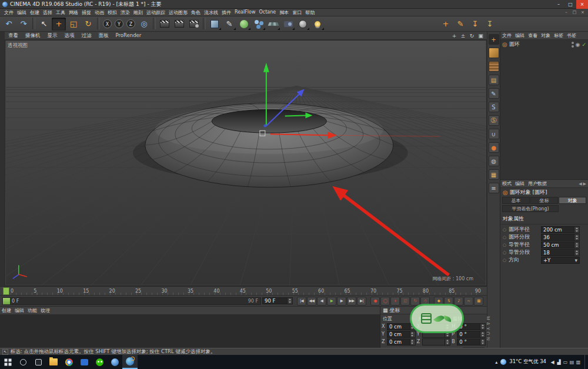 The height and width of the screenshot is (369, 588). What do you see at coordinates (288, 24) in the screenshot?
I see `camera-object-button` at bounding box center [288, 24].